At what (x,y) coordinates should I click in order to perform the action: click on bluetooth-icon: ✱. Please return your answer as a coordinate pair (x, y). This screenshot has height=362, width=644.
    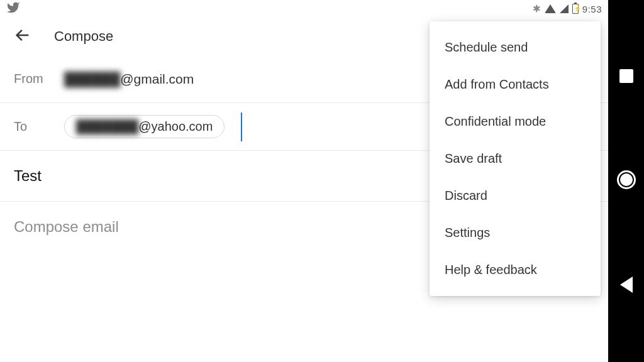
    Looking at the image, I should click on (537, 9).